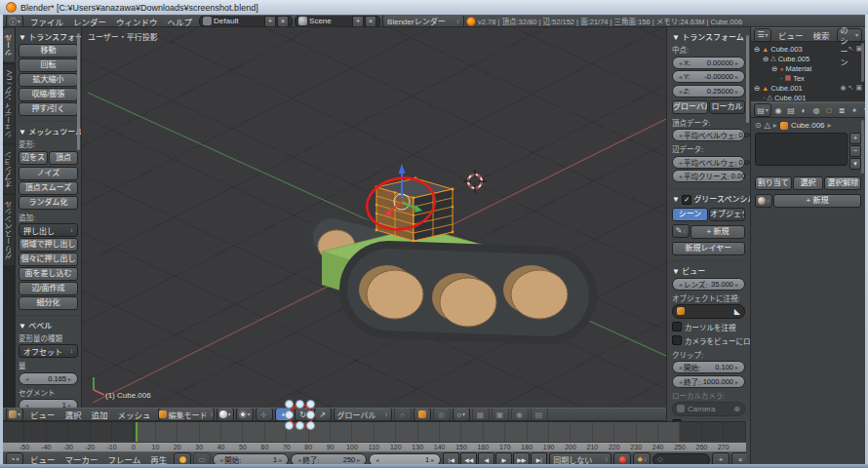 This screenshot has height=468, width=868. Describe the element at coordinates (135, 414) in the screenshot. I see `viewport-menu-3: メッシュ` at that location.